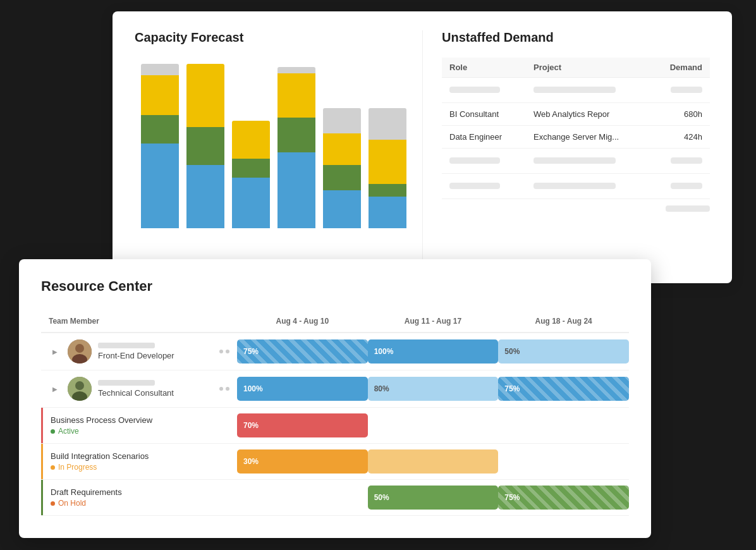 The image size is (756, 550). What do you see at coordinates (140, 456) in the screenshot?
I see `project-name: Build Integration Scenarios` at bounding box center [140, 456].